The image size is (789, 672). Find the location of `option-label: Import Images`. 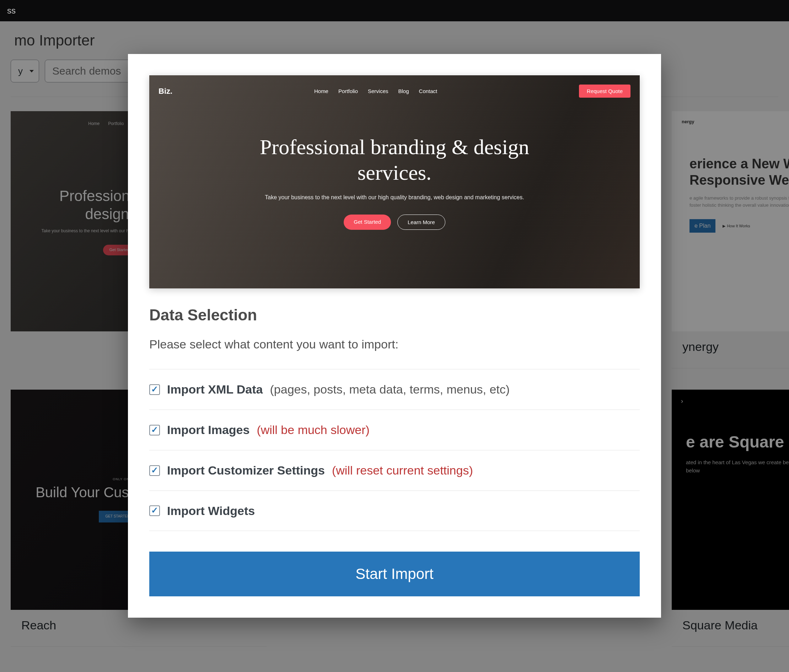

option-label: Import Images is located at coordinates (208, 430).